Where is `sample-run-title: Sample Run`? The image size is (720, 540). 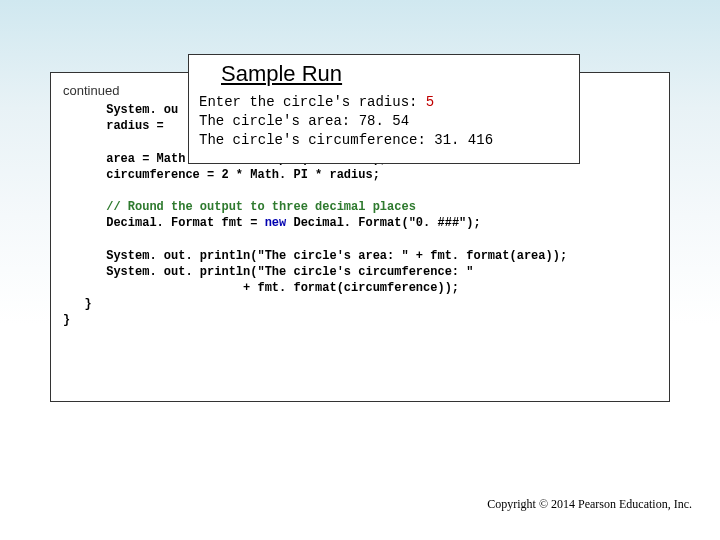 sample-run-title: Sample Run is located at coordinates (395, 74).